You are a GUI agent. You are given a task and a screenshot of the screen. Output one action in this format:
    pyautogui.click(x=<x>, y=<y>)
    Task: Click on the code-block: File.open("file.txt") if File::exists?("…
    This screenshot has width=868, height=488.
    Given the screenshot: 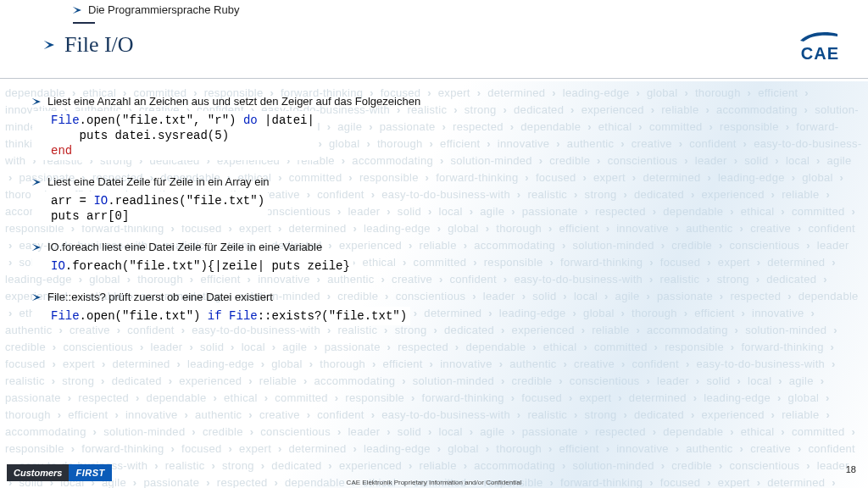 What is the action you would take?
    pyautogui.click(x=221, y=316)
    